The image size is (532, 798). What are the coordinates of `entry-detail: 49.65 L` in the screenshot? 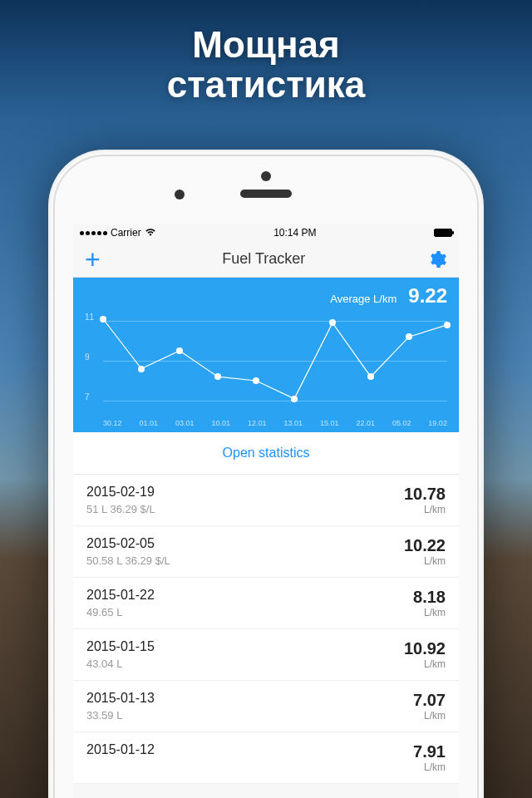 It's located at (121, 612).